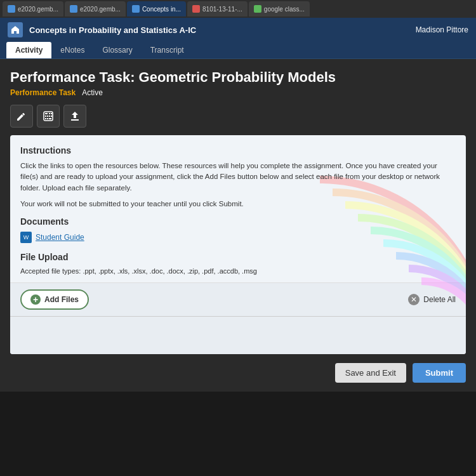 Image resolution: width=476 pixels, height=476 pixels. What do you see at coordinates (238, 230) in the screenshot?
I see `documents-section: Documents W Student Guide` at bounding box center [238, 230].